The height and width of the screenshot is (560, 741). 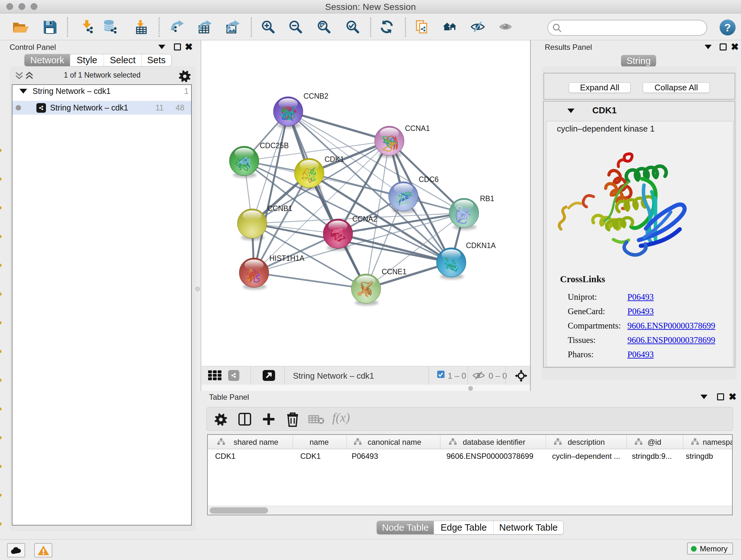 I want to click on svg-text: RB1, so click(x=487, y=198).